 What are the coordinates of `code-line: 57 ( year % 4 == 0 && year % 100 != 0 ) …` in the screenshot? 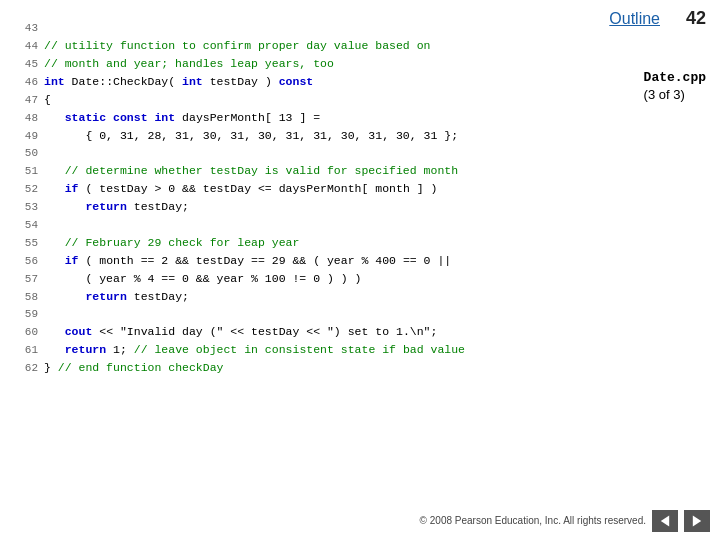 It's located at (360, 279).